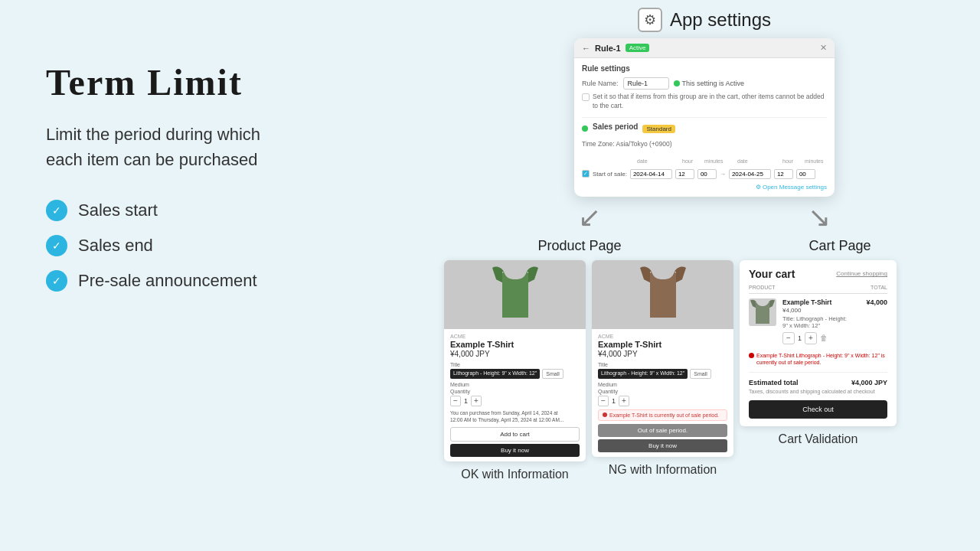 Image resolution: width=980 pixels, height=551 pixels. Describe the element at coordinates (495, 373) in the screenshot. I see `ok-option-selected: Lithograph - Height: 9" x Width: 12"` at that location.